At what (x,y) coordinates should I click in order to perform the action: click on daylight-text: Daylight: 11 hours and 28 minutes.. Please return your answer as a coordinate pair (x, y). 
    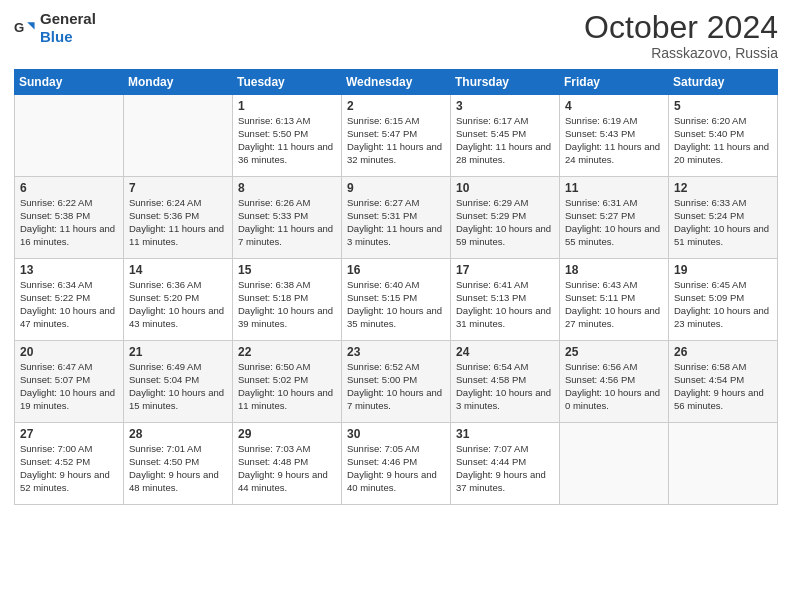
    Looking at the image, I should click on (504, 153).